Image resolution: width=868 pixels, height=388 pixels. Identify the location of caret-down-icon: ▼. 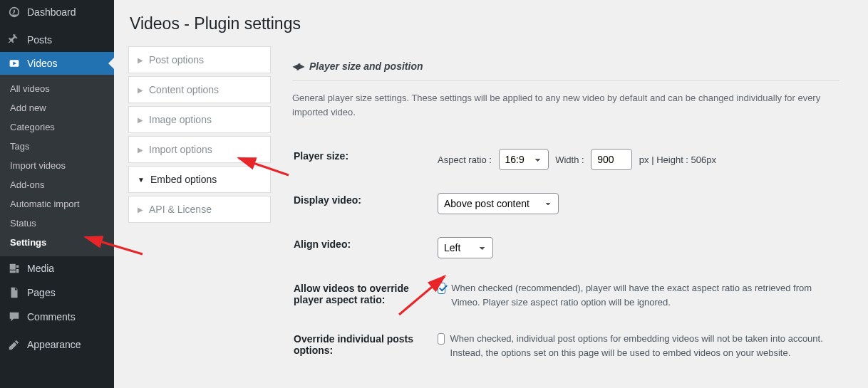
(141, 179).